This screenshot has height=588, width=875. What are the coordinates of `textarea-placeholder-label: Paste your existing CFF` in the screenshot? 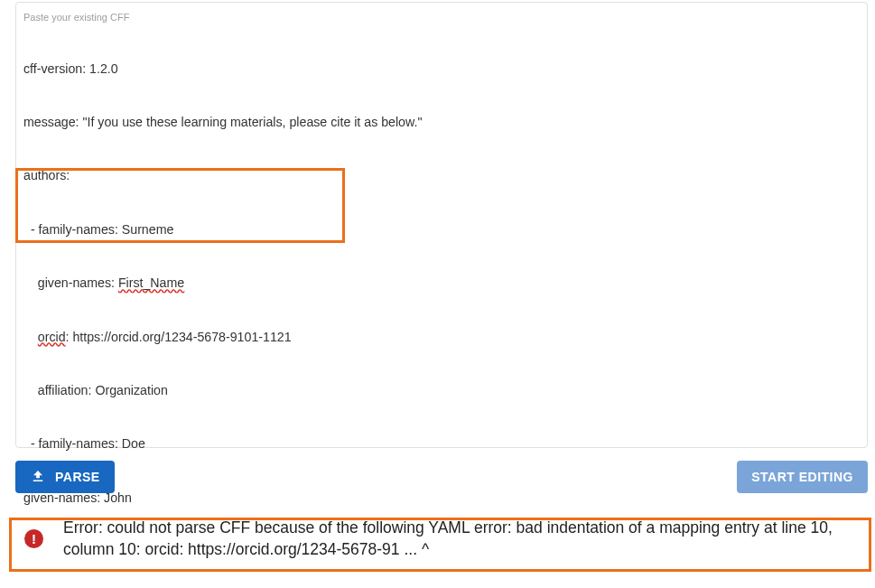 It's located at (442, 17).